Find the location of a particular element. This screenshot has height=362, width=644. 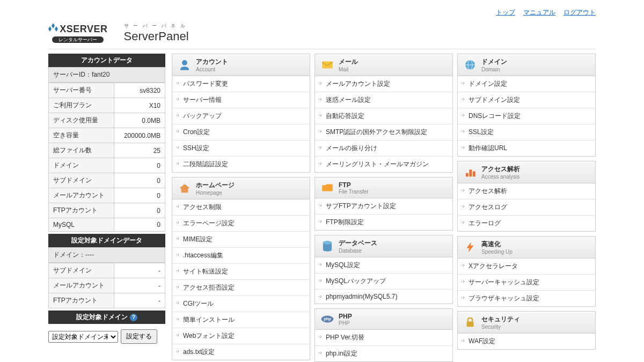

category-speed: 高速化Speeding UpXアクセラレータサーバーキャッシュ設定ブラウザキャッ… is located at coordinates (526, 271).